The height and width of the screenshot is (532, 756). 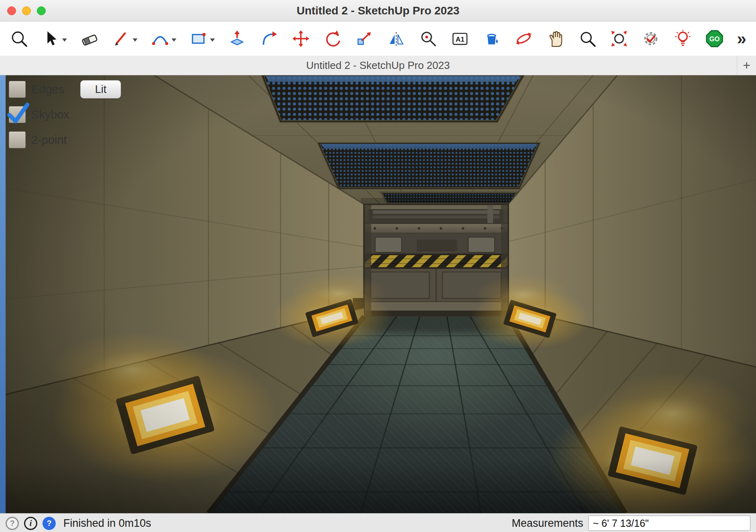 I want to click on lit-button: Lit, so click(x=101, y=89).